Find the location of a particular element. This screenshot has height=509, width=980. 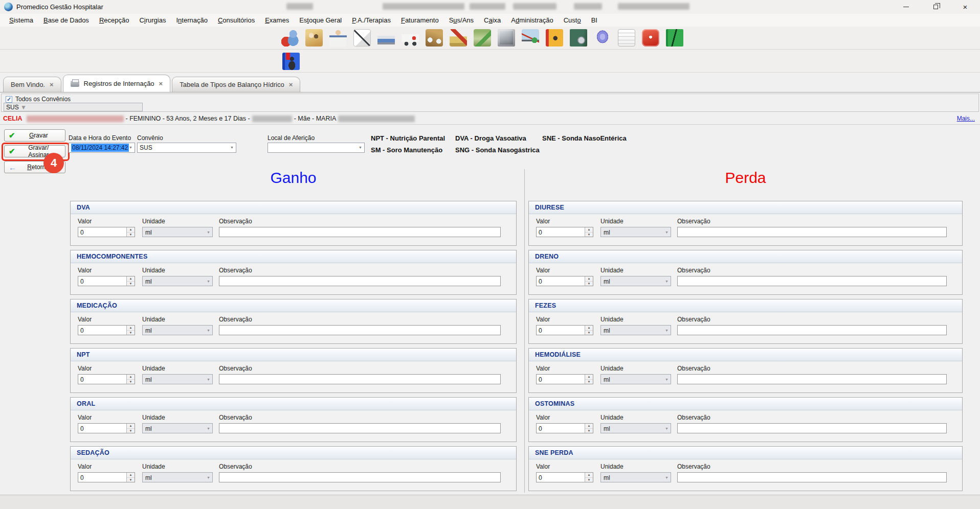

close-button: × is located at coordinates (965, 7).